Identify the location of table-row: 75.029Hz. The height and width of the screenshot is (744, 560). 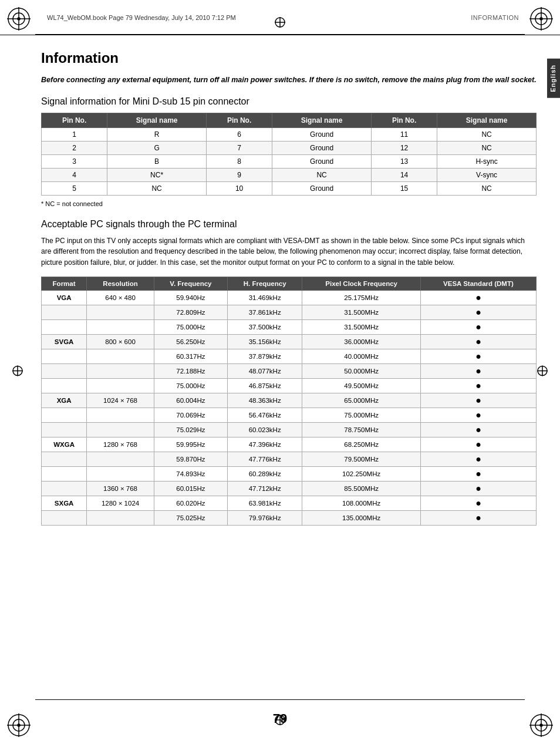
(190, 430).